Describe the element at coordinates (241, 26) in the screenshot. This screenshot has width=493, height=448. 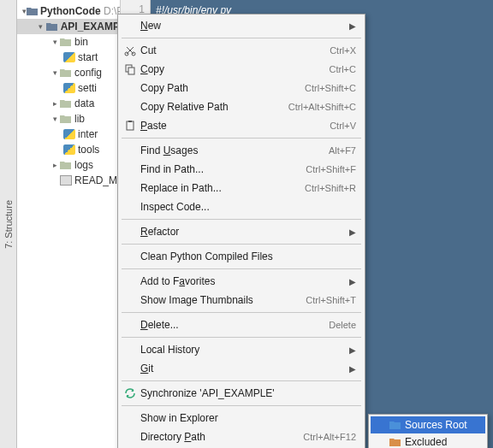
I see `menu-new: New▶` at that location.